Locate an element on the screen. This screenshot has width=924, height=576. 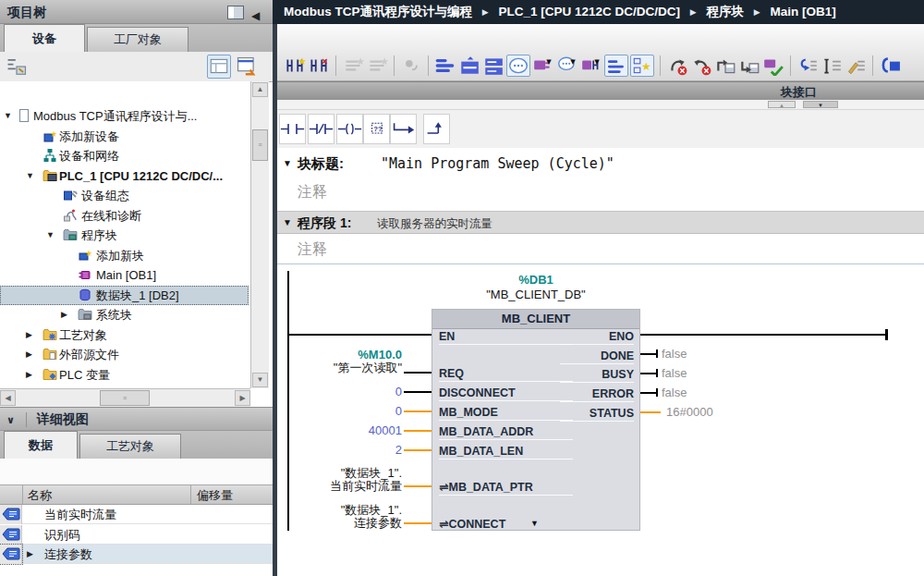
tab-tech-objects: 工艺对象 is located at coordinates (130, 446).